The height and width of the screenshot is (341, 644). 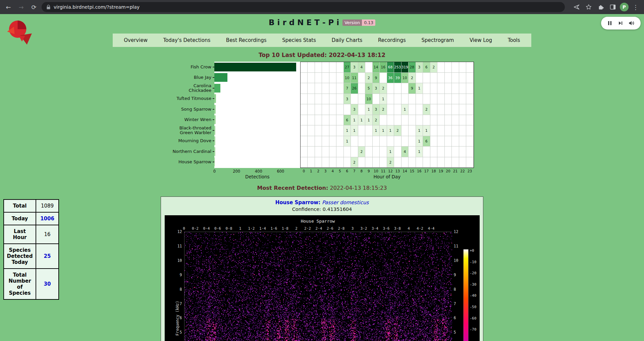 I want to click on back-icon: ←, so click(x=8, y=7).